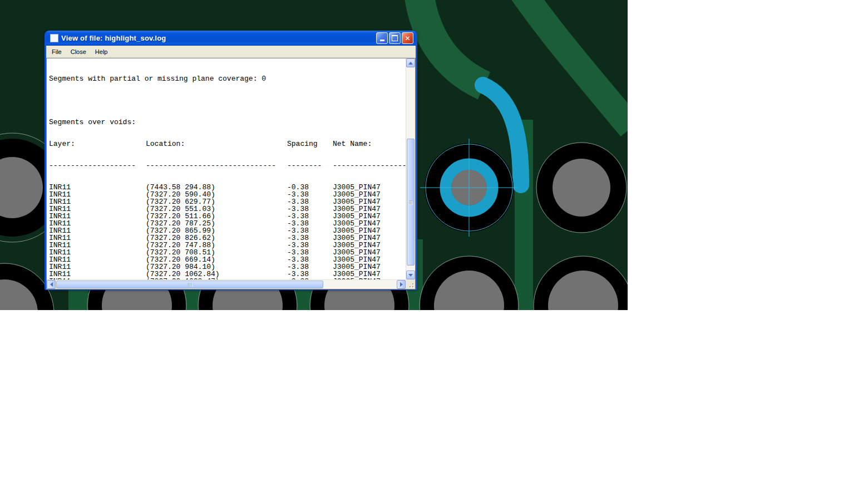  I want to click on arrow-right-icon, so click(402, 284).